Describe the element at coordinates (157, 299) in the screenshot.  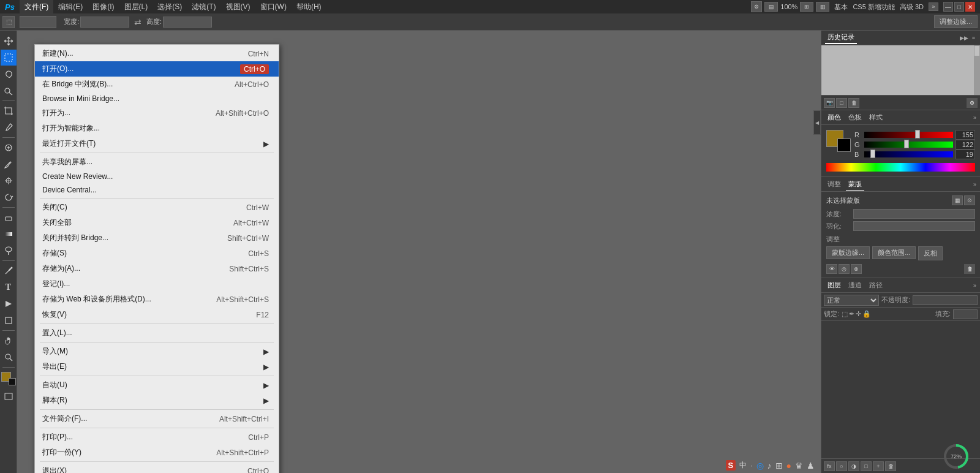
I see `menu-save-web: 存储为 Web 和设备所用格式(D)... Alt+Shift+Ctrl+S` at that location.